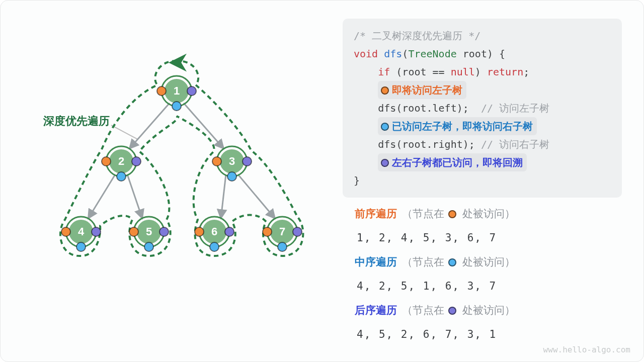 The image size is (644, 362). Describe the element at coordinates (214, 234) in the screenshot. I see `tree-node-6: 6` at that location.